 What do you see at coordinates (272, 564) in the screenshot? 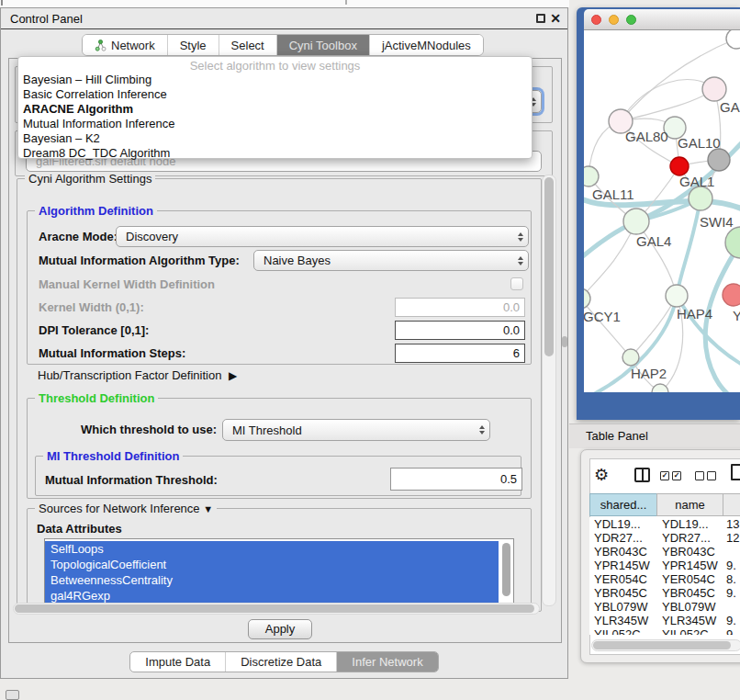
I see `list-item: TopologicalCoefficient` at bounding box center [272, 564].